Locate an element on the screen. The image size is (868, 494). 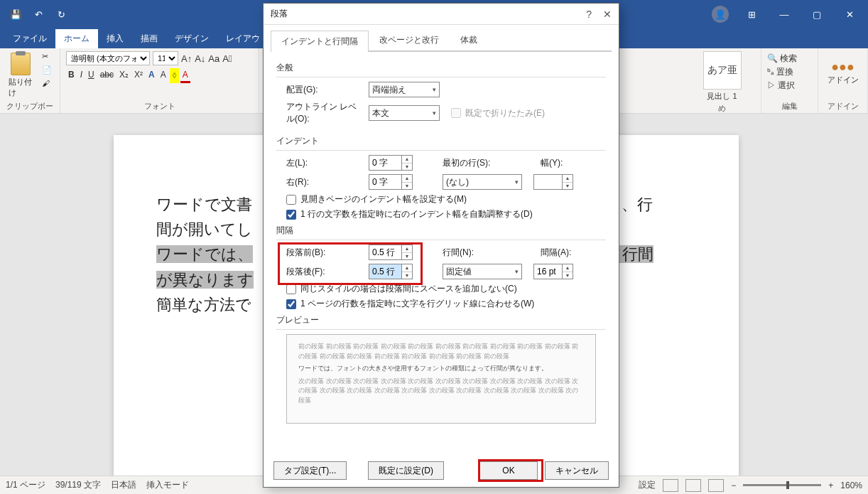
no-space-checkbox is located at coordinates (291, 289).